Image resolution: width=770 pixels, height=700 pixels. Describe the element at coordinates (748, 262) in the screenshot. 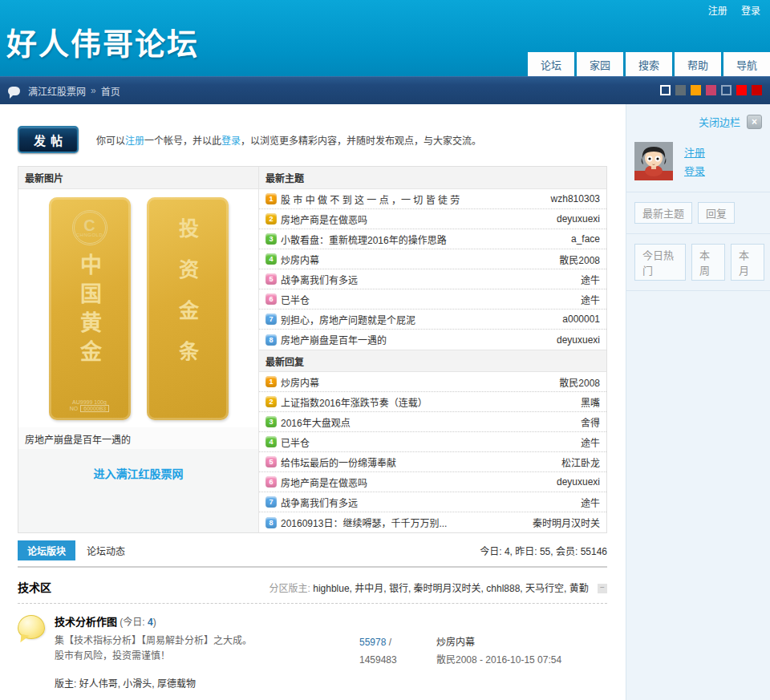

I see `sidebar-tab-month: 本月` at that location.